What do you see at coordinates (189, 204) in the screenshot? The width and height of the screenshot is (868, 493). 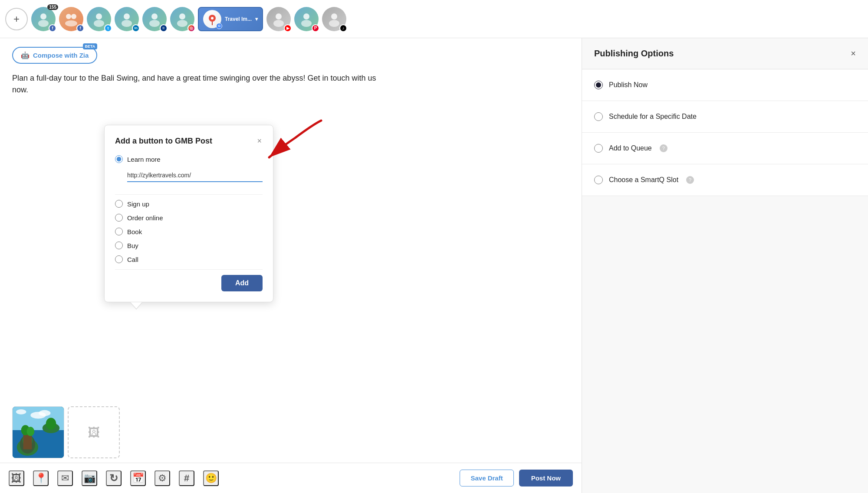 I see `gmb-option-sign-up: Sign up` at bounding box center [189, 204].